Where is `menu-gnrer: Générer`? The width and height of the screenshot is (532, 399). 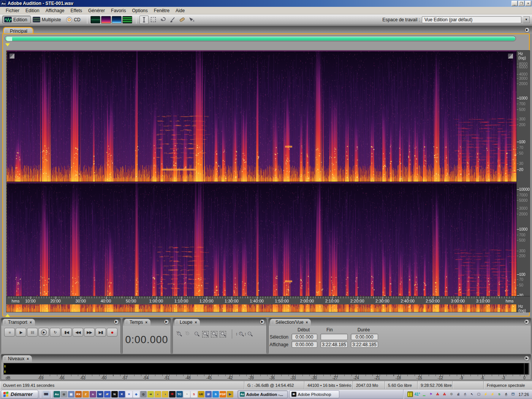
menu-gnrer: Générer is located at coordinates (97, 11).